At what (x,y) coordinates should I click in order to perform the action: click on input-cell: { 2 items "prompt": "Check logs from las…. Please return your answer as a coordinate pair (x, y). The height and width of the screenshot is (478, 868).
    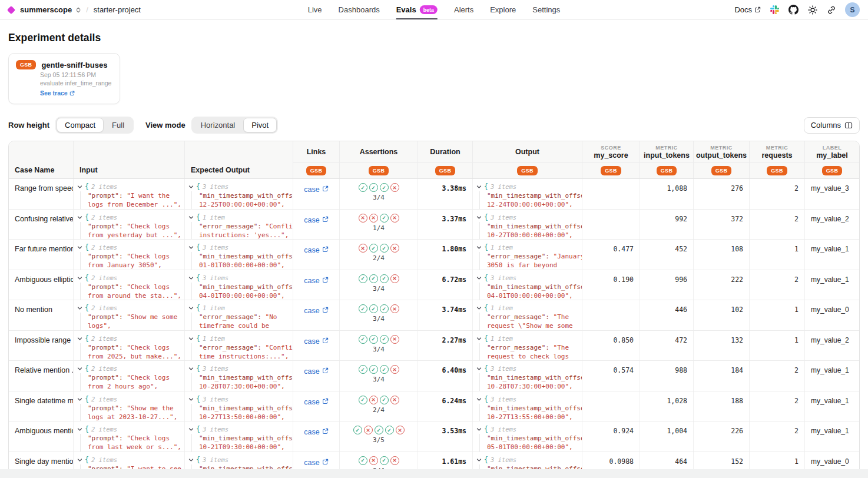
    Looking at the image, I should click on (130, 437).